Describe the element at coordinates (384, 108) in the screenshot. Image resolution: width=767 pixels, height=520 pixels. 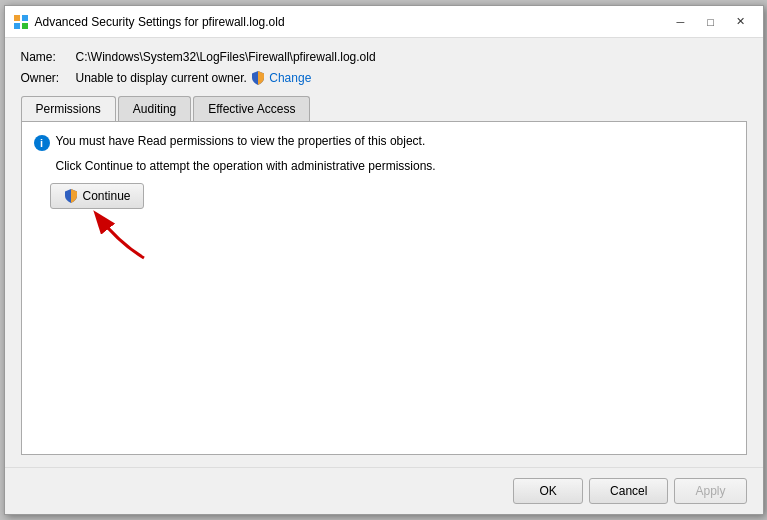
I see `tabs-container: Permissions Auditing Effective Access` at that location.